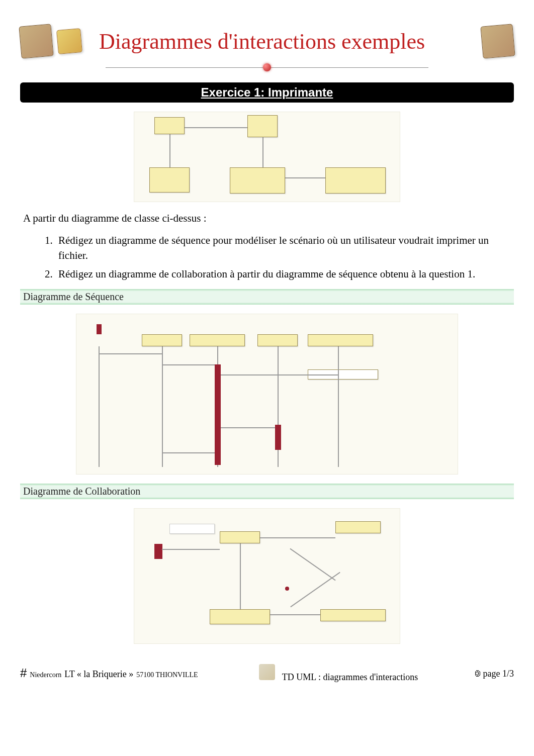  What do you see at coordinates (23, 673) in the screenshot?
I see `hash-icon: #` at bounding box center [23, 673].